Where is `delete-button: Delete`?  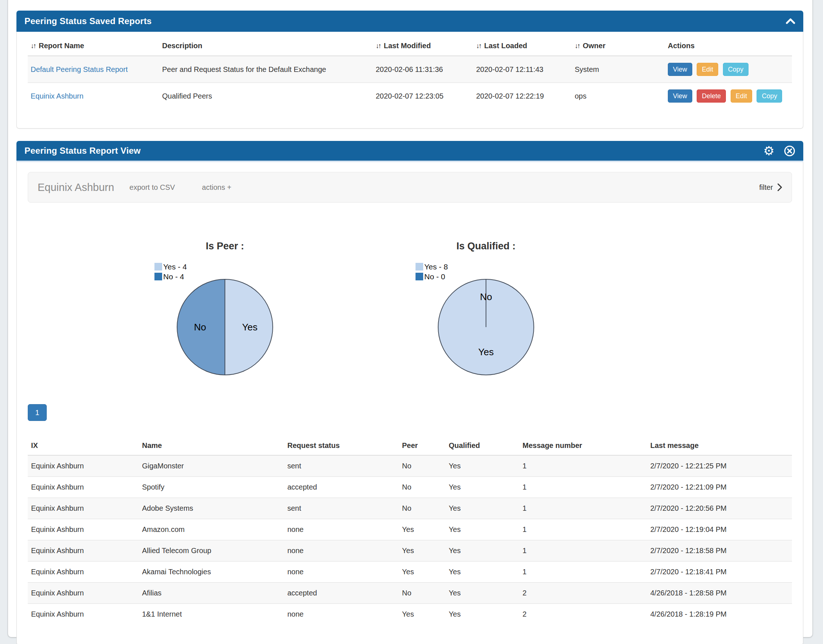
delete-button: Delete is located at coordinates (711, 96).